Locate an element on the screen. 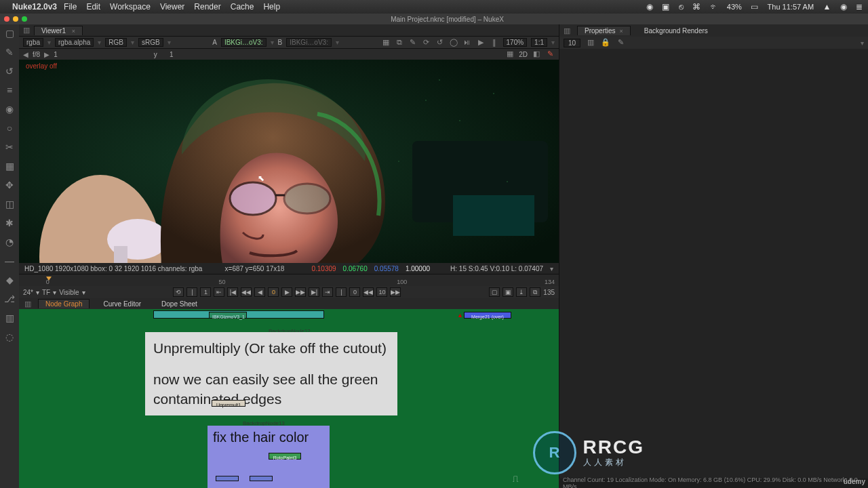 This screenshot has height=488, width=868. play-btn: ⟲ is located at coordinates (178, 292).